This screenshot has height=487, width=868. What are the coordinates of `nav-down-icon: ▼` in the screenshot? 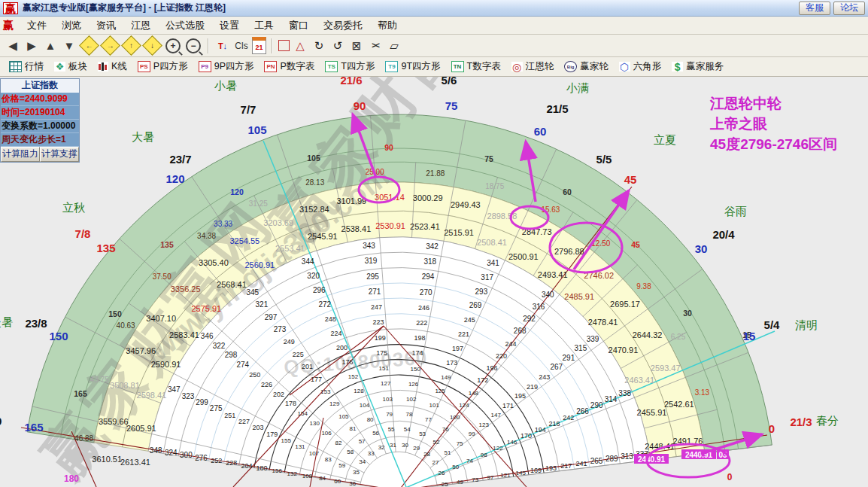 It's located at (69, 46).